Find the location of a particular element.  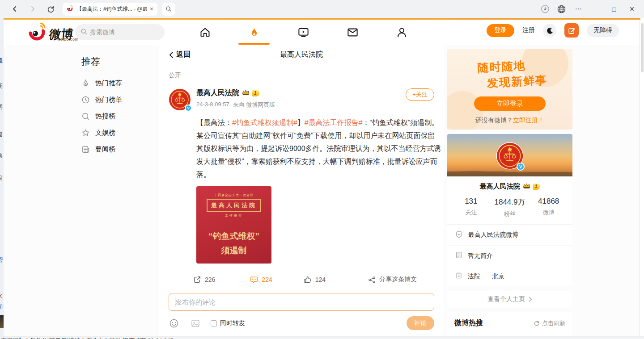

bg-fragment: 密 is located at coordinates (1, 260).